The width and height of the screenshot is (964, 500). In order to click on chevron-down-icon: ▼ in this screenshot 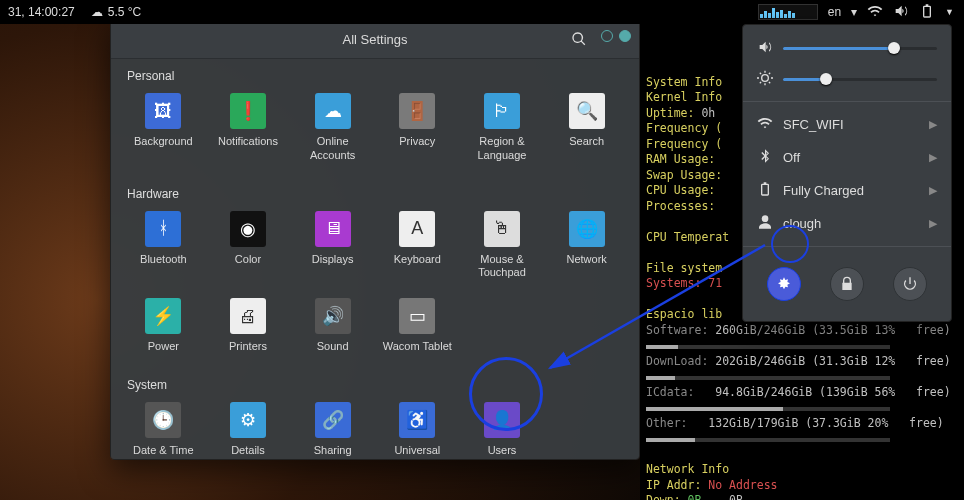, I will do `click(950, 12)`.